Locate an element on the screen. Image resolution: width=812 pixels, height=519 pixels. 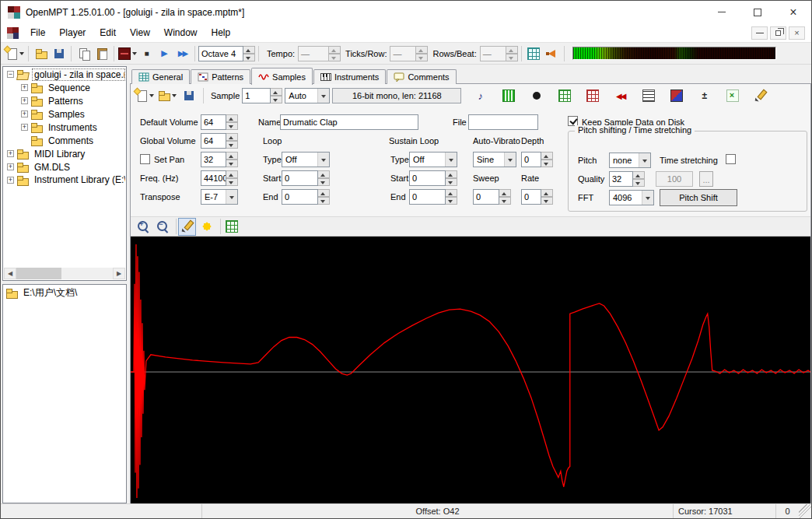
global-volume-spinner: 64 is located at coordinates (219, 141).